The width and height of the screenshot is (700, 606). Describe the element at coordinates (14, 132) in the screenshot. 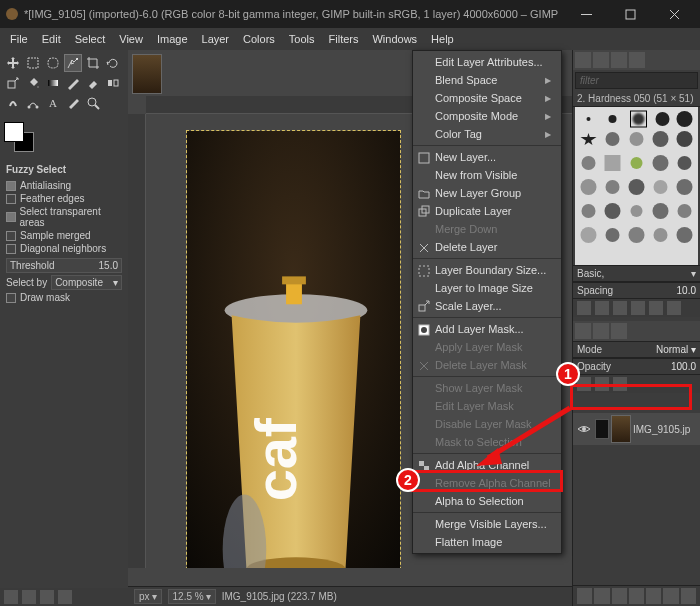

I see `fg-color` at that location.